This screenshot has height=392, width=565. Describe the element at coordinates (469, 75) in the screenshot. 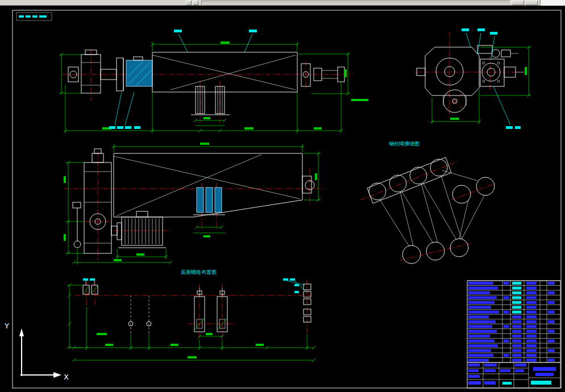

I see `end-view-centerlines` at that location.